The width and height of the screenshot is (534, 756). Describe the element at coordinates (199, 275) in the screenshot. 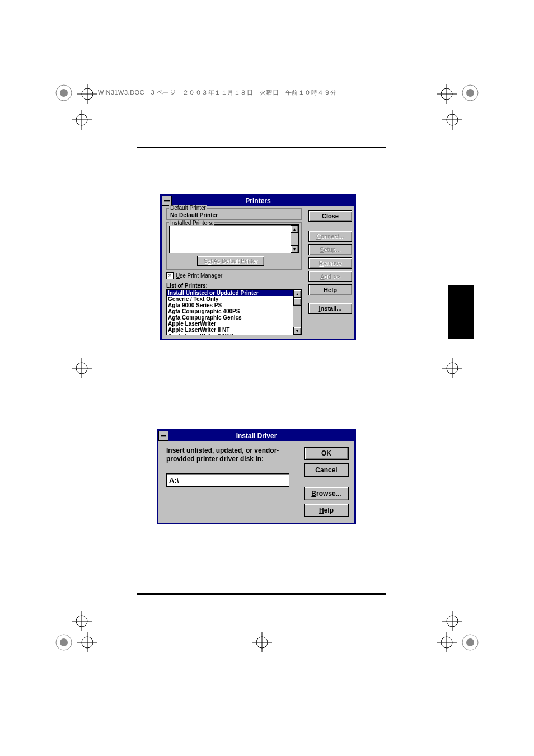

I see `use-print-manager-label: Use Print Manager` at that location.